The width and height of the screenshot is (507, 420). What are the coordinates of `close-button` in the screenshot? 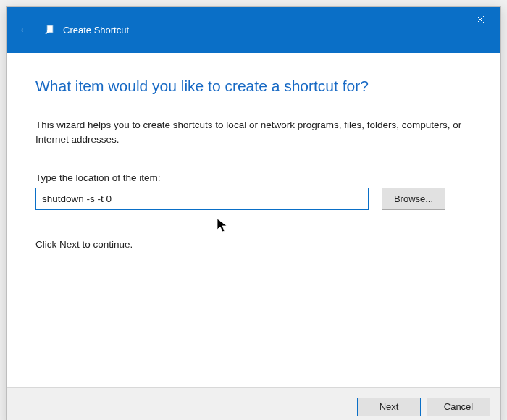 It's located at (480, 20).